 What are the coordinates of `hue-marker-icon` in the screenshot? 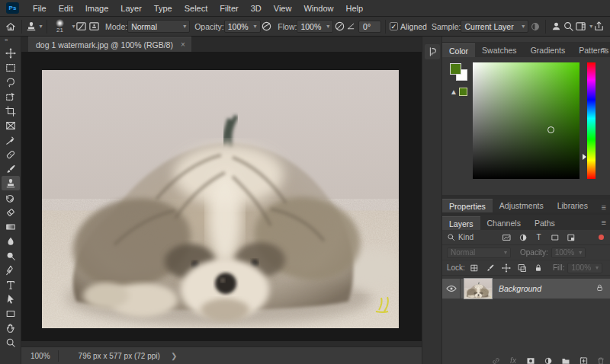 It's located at (584, 157).